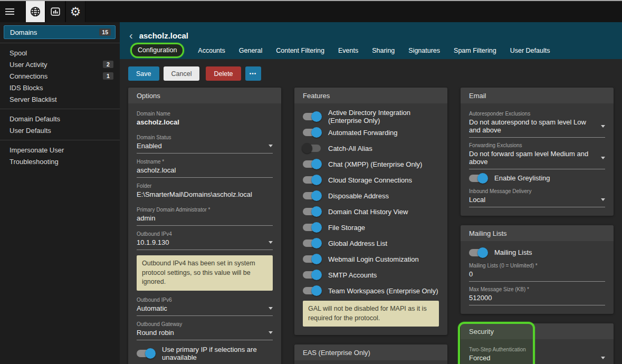  Describe the element at coordinates (60, 150) in the screenshot. I see `sidebar-item-impersonate-user: Impersonate User` at that location.